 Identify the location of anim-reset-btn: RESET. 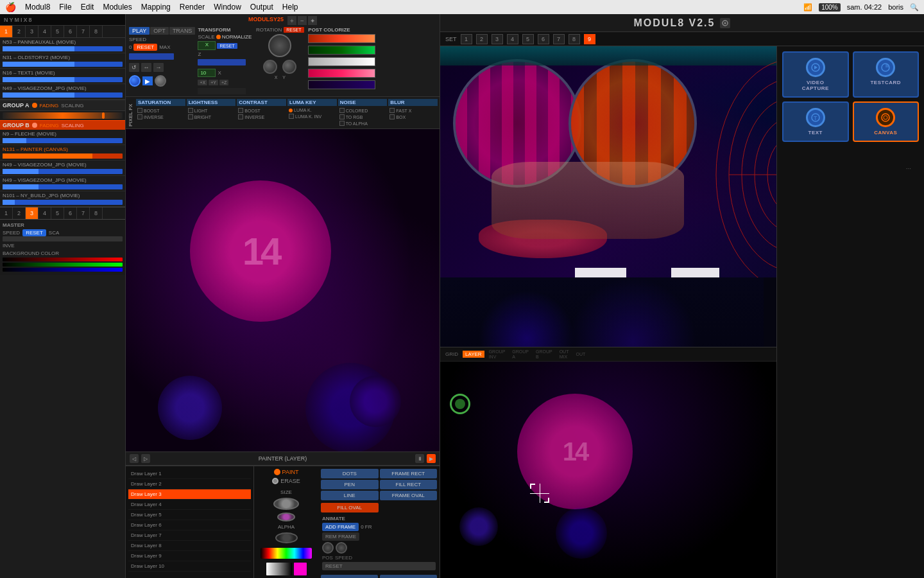
(379, 566).